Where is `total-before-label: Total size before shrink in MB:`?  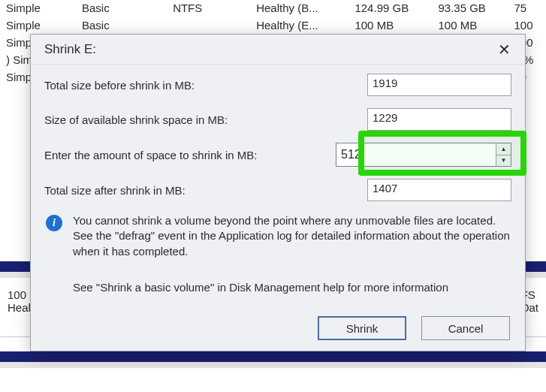 total-before-label: Total size before shrink in MB: is located at coordinates (206, 86).